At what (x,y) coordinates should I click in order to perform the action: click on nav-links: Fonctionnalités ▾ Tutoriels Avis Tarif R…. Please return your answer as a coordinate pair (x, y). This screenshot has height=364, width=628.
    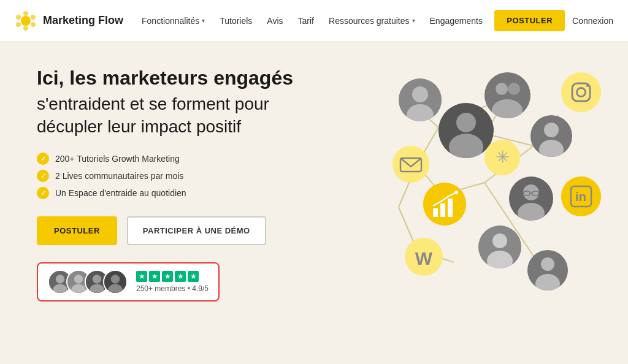
    Looking at the image, I should click on (318, 21).